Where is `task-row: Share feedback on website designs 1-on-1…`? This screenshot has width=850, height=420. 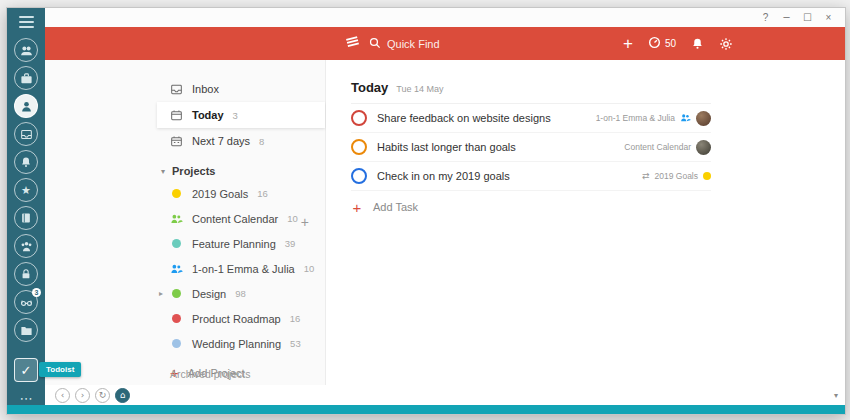 task-row: Share feedback on website designs 1-on-1… is located at coordinates (531, 118).